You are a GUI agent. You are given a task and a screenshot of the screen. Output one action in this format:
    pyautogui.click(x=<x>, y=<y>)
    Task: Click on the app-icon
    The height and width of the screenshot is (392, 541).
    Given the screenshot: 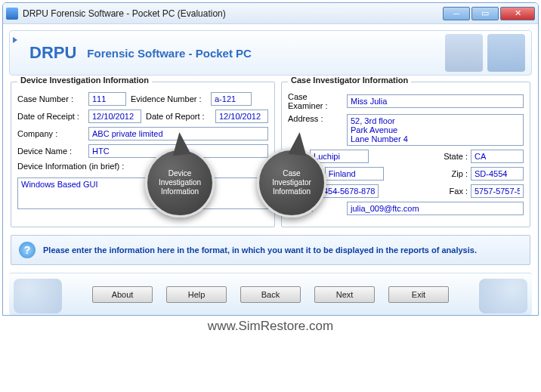 What is the action you would take?
    pyautogui.click(x=12, y=14)
    